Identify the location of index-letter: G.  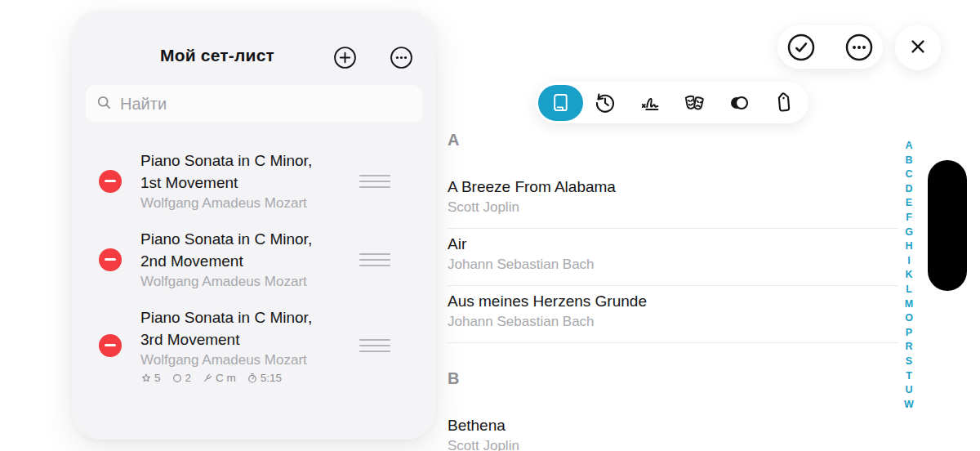
(909, 233).